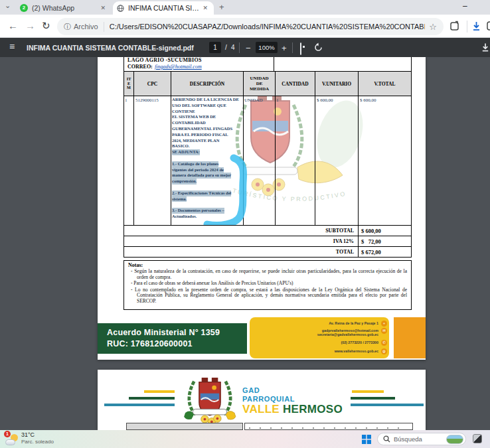  I want to click on page-number-input: 1, so click(215, 48).